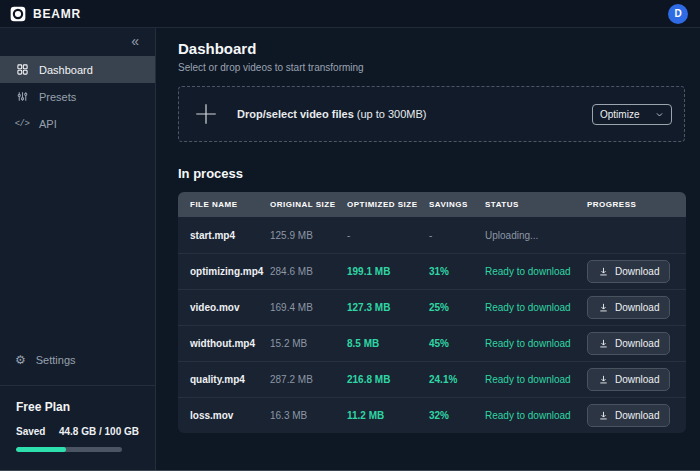 This screenshot has width=700, height=471. Describe the element at coordinates (432, 271) in the screenshot. I see `table-row: optimizing.mp4 284.6 MB 199.1 MB 31% Rea…` at that location.